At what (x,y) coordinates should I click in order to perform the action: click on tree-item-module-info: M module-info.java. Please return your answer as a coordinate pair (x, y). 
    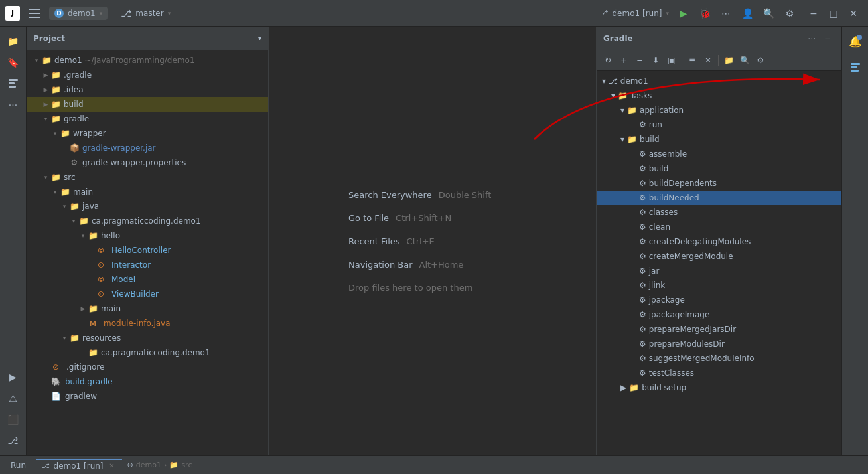
    Looking at the image, I should click on (147, 323).